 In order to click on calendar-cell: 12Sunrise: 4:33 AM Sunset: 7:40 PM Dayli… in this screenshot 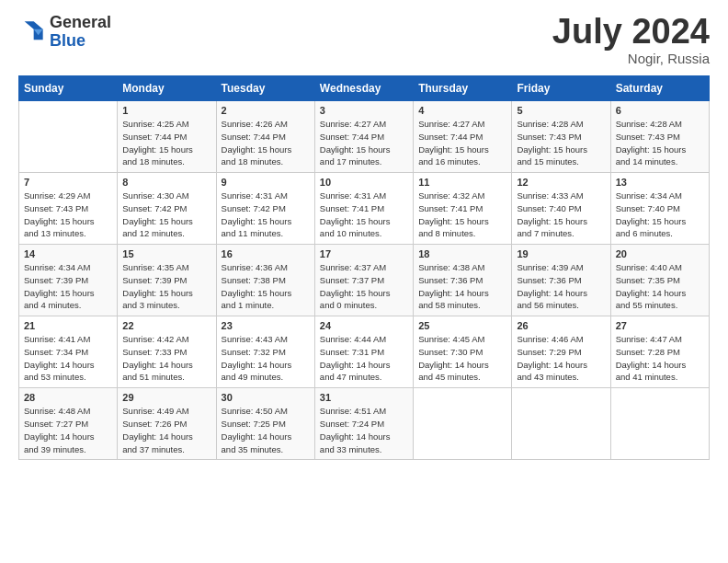, I will do `click(561, 209)`.